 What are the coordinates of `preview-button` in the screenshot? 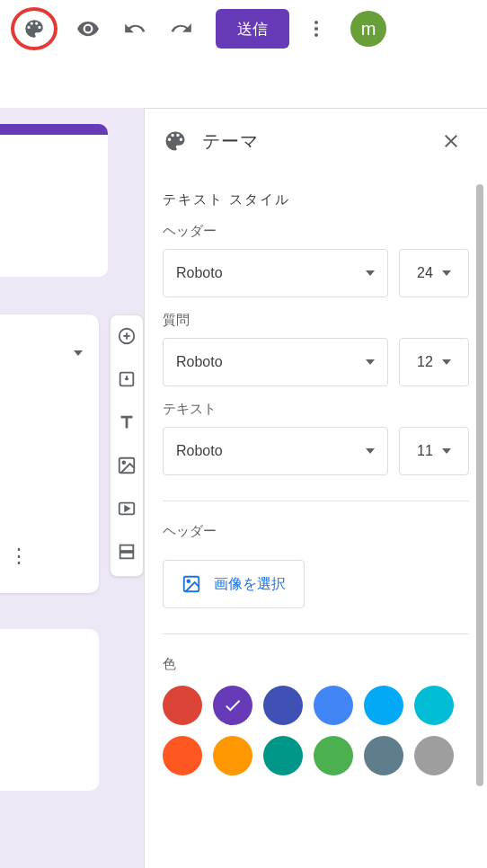 It's located at (88, 29).